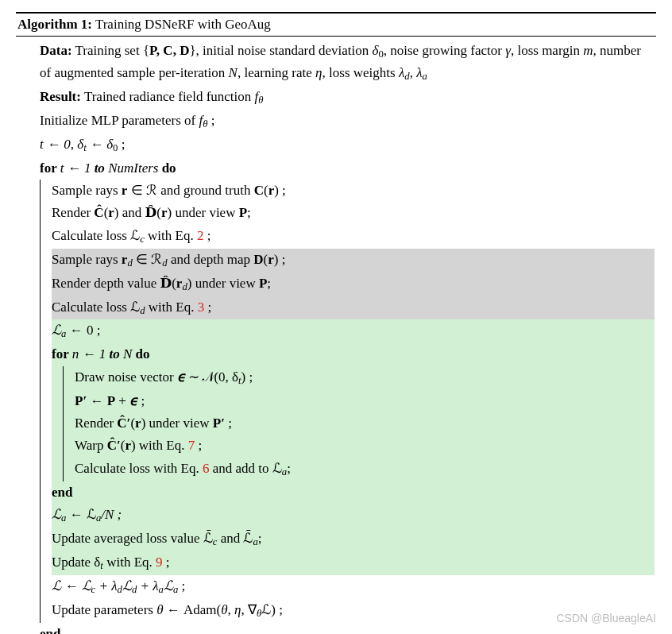 The width and height of the screenshot is (672, 634). Describe the element at coordinates (445, 51) in the screenshot. I see `t: , noise growing factor` at that location.